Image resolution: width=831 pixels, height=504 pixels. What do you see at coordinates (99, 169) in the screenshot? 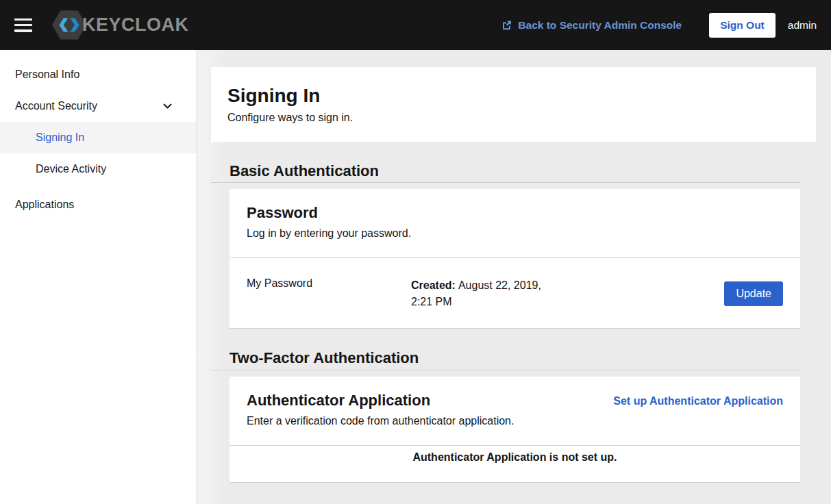
I see `sidebar-item-device-activity: Device Activity` at bounding box center [99, 169].